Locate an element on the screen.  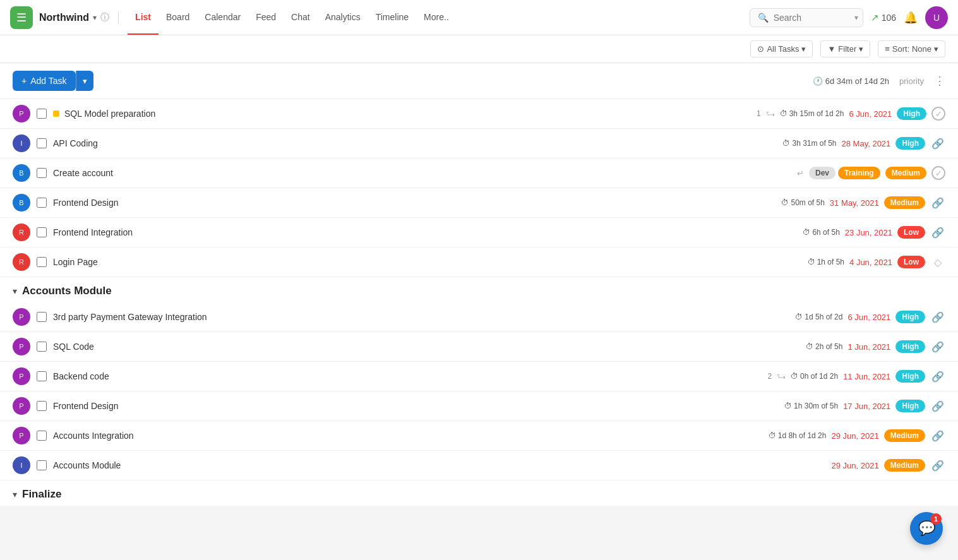
search-box: 🔍 ▾ is located at coordinates (806, 18).